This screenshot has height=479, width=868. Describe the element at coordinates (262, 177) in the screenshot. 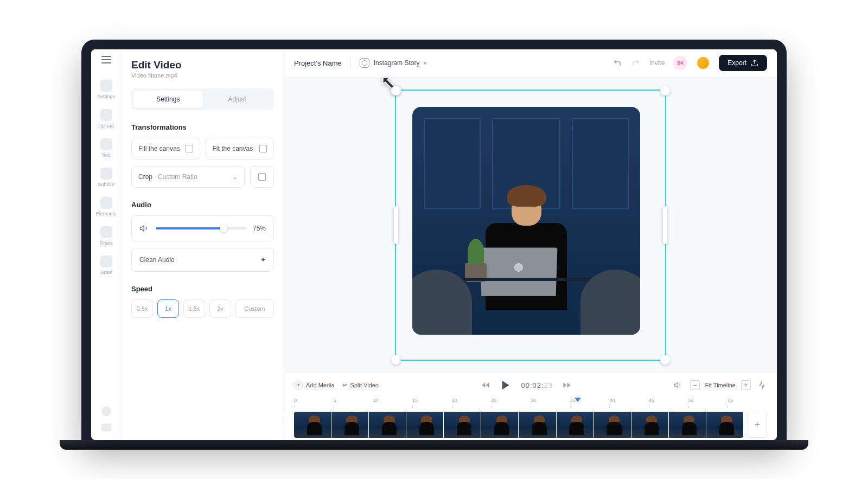

I see `crop-icon` at that location.